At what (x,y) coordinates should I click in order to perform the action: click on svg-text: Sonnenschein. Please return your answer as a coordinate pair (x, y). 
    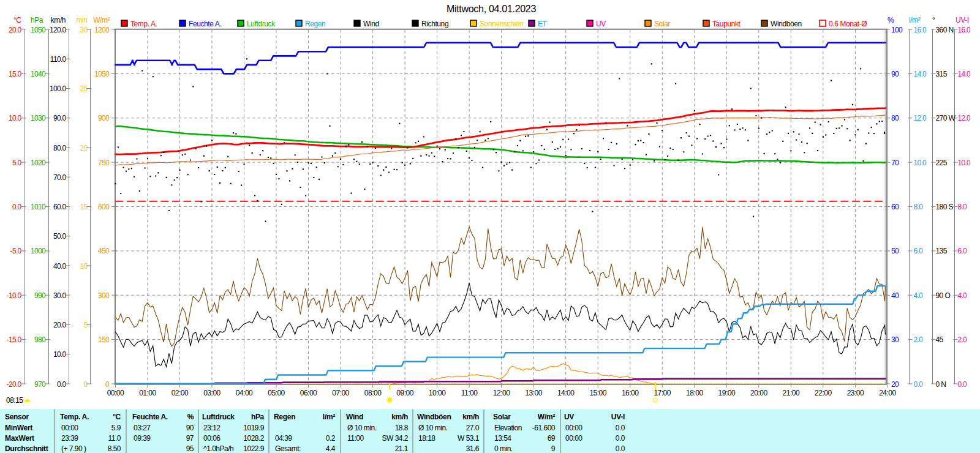
    Looking at the image, I should click on (501, 24).